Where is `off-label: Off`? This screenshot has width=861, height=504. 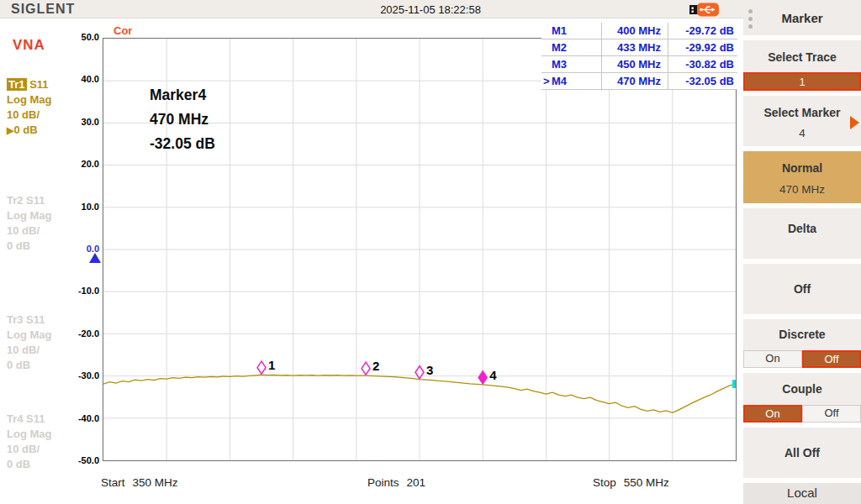 off-label: Off is located at coordinates (802, 289).